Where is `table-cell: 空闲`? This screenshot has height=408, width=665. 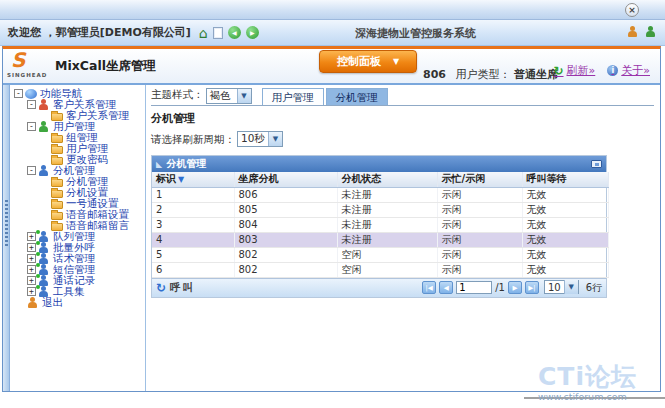 table-cell: 空闲 is located at coordinates (387, 254).